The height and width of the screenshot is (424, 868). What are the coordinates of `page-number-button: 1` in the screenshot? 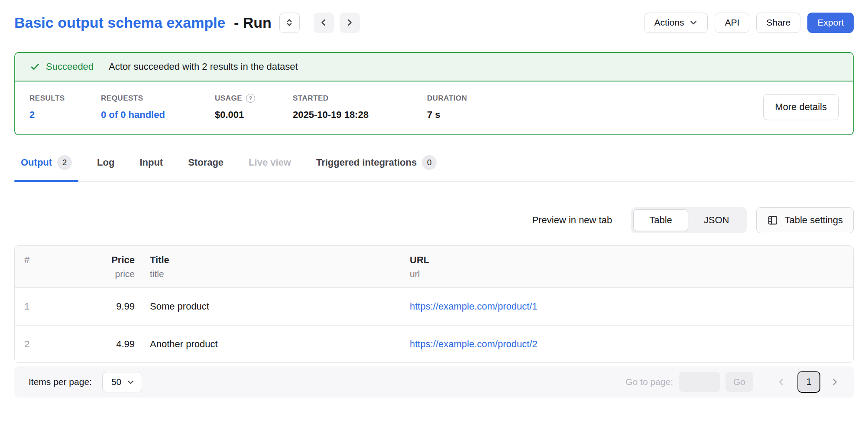 It's located at (809, 382).